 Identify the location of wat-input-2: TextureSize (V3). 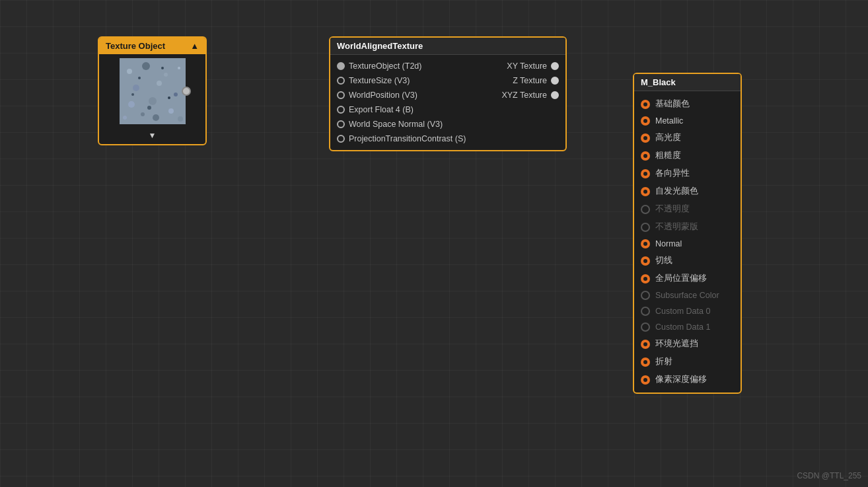
(373, 81).